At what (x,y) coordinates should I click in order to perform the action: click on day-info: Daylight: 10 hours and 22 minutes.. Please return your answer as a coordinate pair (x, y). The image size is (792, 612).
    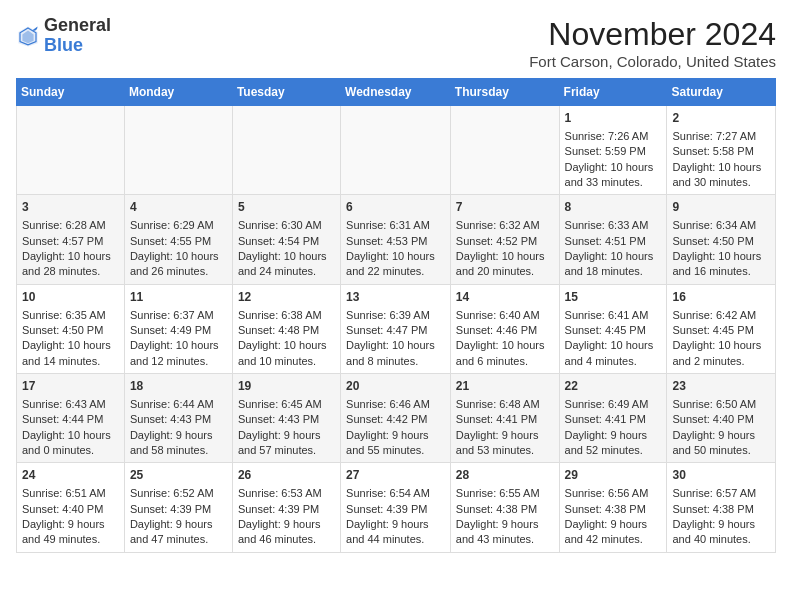
    Looking at the image, I should click on (396, 264).